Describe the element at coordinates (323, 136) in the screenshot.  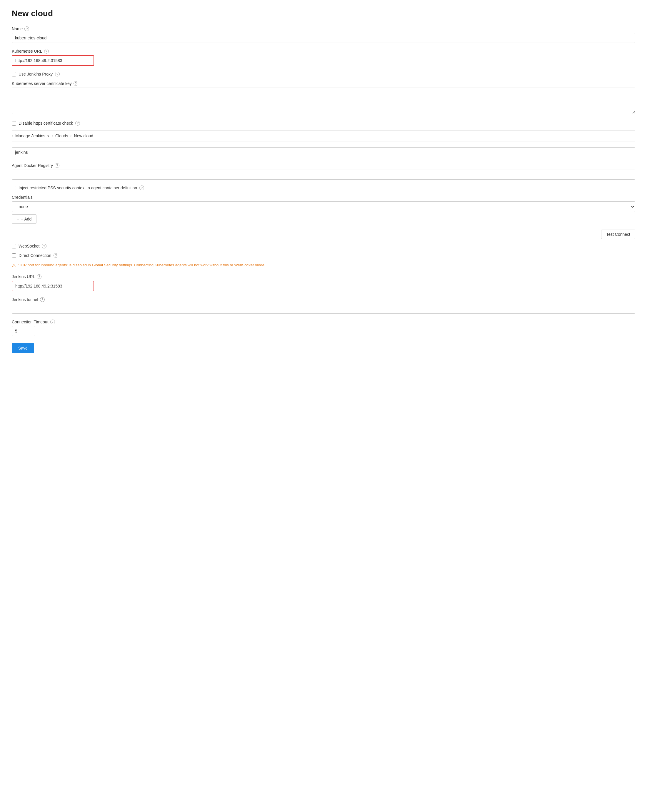
I see `breadcrumb: › Manage Jenkins ∨ › Clouds › New cloud` at that location.